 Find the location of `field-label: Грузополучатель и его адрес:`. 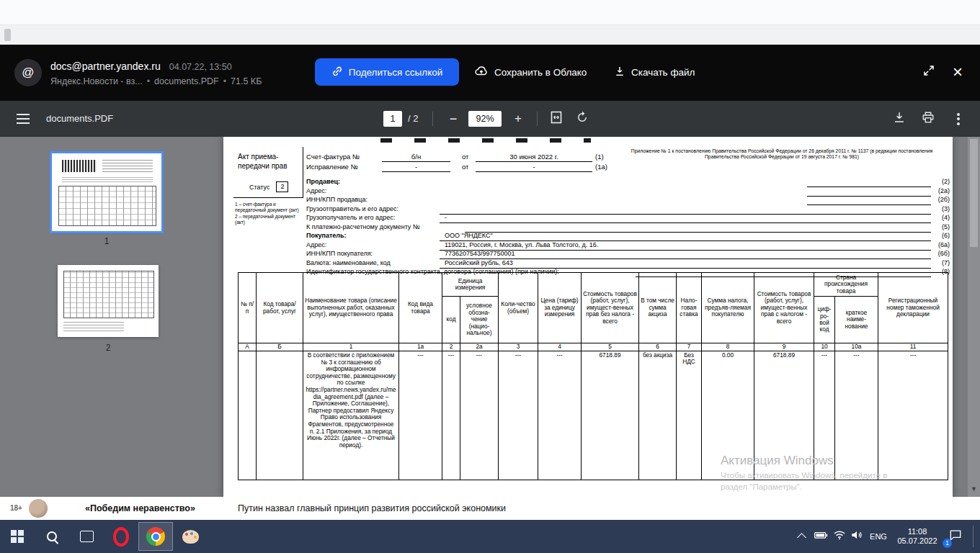

field-label: Грузополучатель и его адрес: is located at coordinates (350, 217).